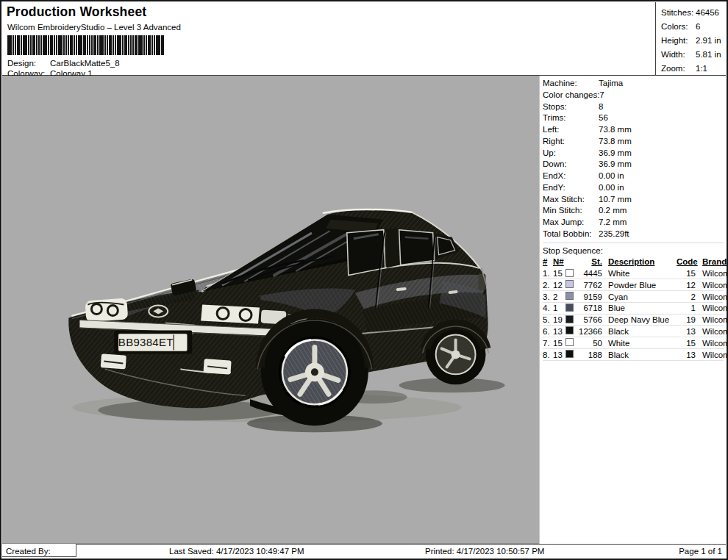 The image size is (728, 560). I want to click on stop-cell-num: 2., so click(548, 285).